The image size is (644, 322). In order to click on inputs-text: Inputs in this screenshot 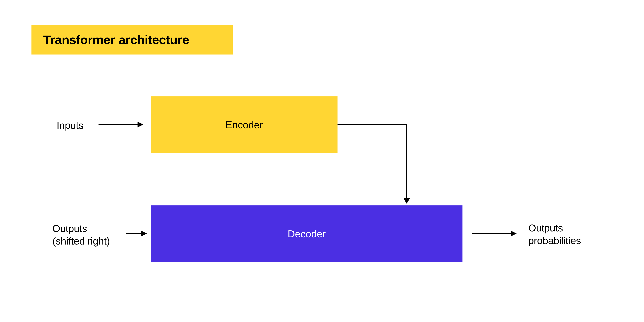, I will do `click(70, 125)`.